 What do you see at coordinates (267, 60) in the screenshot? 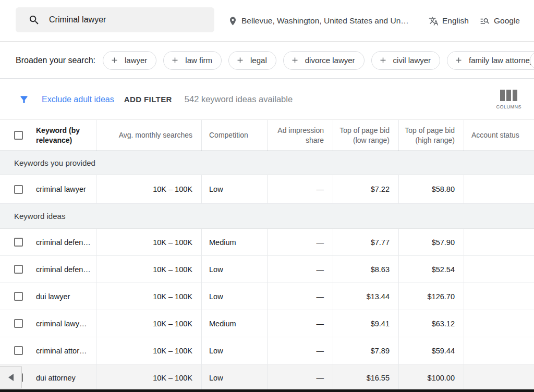
I see `broaden-search-row: Broaden your search: lawyer law firm leg…` at bounding box center [267, 60].